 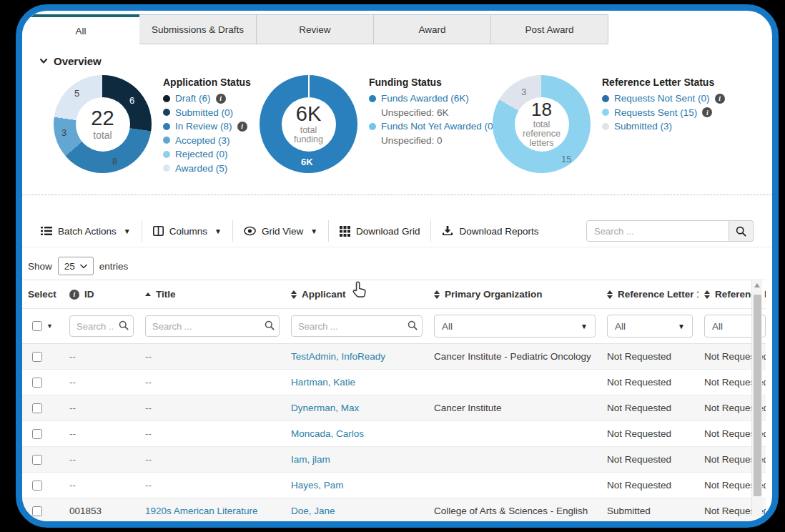 I want to click on table-row: -- -- Hayes, Pam Not Requested Not Reque…, so click(x=394, y=486).